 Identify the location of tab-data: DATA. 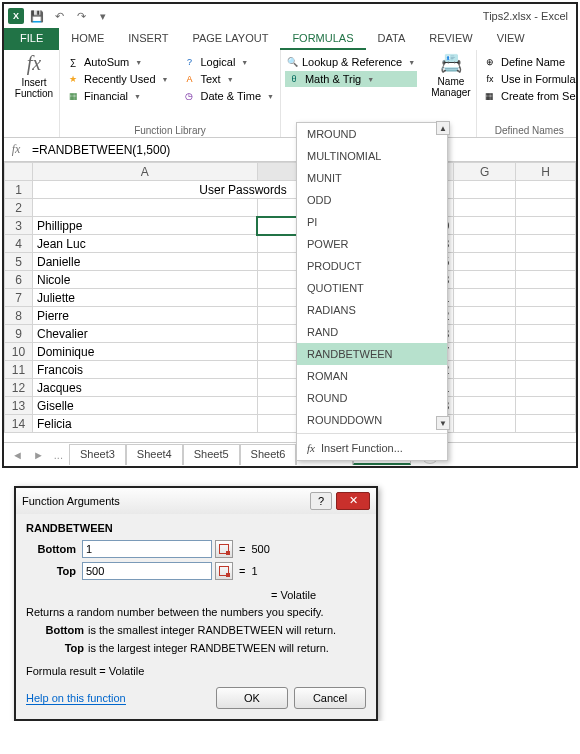
(392, 39).